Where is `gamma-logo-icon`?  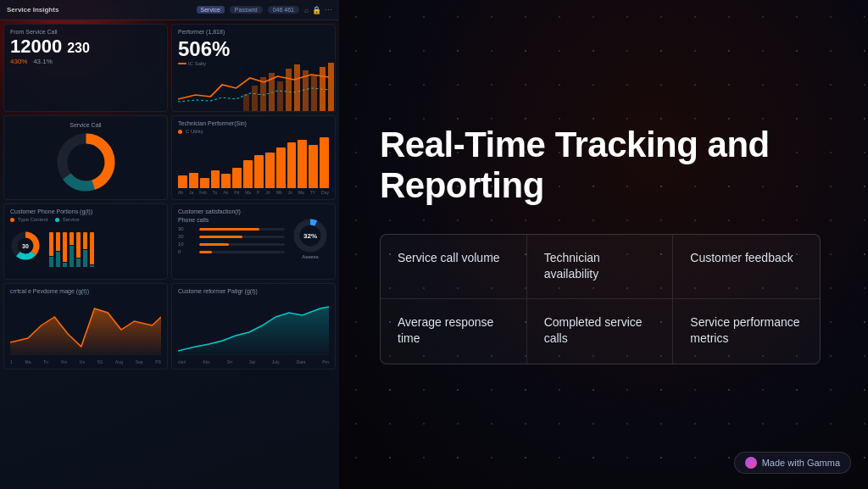
gamma-logo-icon is located at coordinates (751, 463).